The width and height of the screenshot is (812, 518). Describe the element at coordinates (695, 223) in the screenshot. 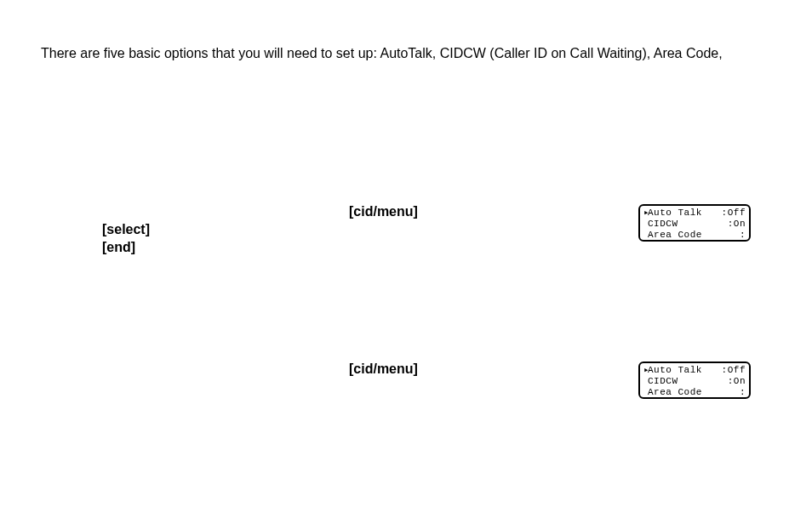

I see `lcd-display-1: ▸Auto Talk :Off CIDCW :On Area Code :` at that location.